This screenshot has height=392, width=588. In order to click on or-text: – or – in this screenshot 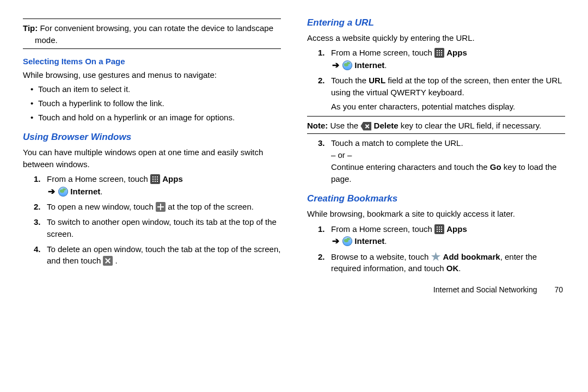, I will do `click(341, 155)`.